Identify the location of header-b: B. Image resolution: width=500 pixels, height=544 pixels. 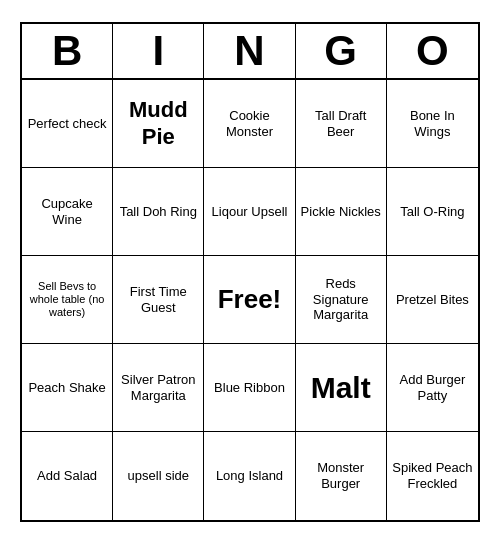
(68, 51).